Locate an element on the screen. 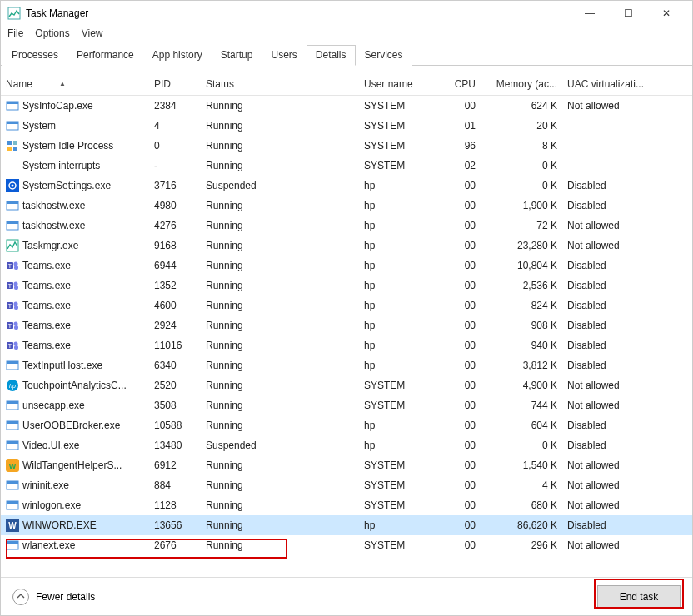  table-row: System4RunningSYSTEM0120 K is located at coordinates (346, 126).